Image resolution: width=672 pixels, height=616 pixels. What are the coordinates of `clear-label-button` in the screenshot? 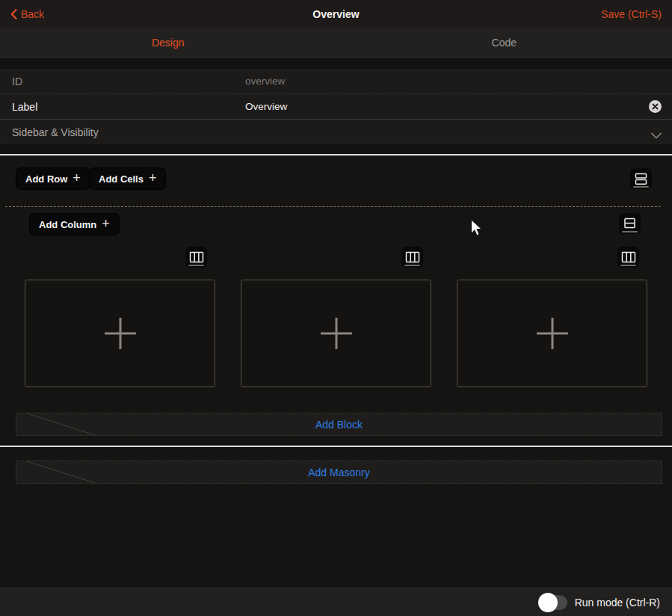 It's located at (655, 106).